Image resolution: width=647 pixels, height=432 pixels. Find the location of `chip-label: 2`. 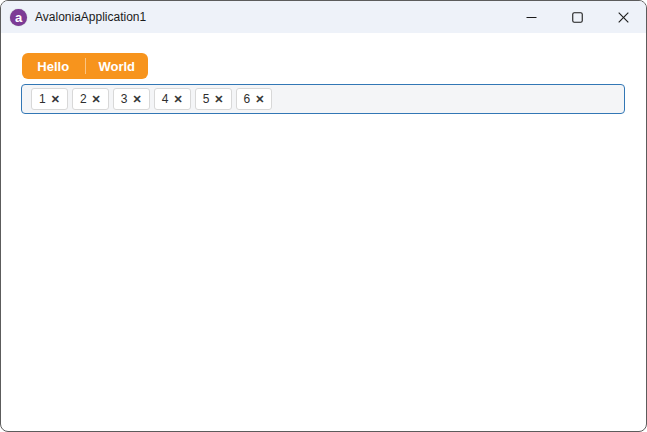

chip-label: 2 is located at coordinates (84, 99).